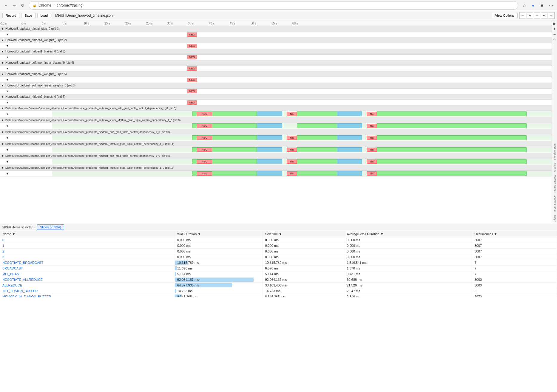  Describe the element at coordinates (292, 173) in the screenshot. I see `ne-marker-13a: NE` at that location.